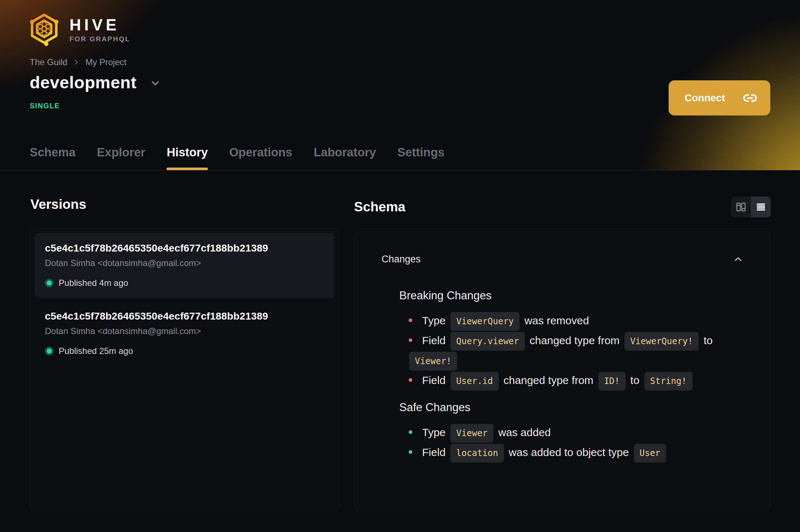 This screenshot has height=532, width=800. Describe the element at coordinates (185, 204) in the screenshot. I see `versions-heading: Versions` at that location.